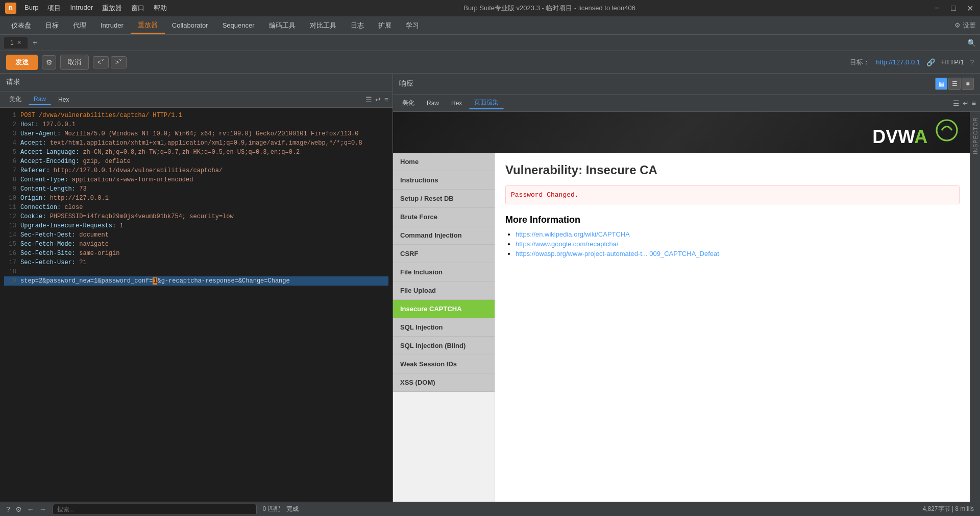 The height and width of the screenshot is (516, 980). What do you see at coordinates (75, 62) in the screenshot?
I see `cancel-button: 取消` at bounding box center [75, 62].